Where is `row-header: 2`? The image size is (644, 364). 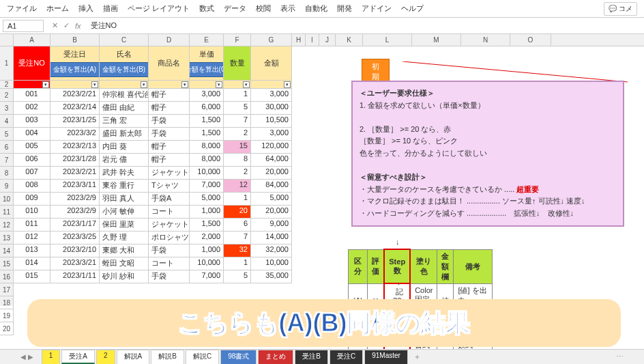 row-header: 2 is located at coordinates (7, 96).